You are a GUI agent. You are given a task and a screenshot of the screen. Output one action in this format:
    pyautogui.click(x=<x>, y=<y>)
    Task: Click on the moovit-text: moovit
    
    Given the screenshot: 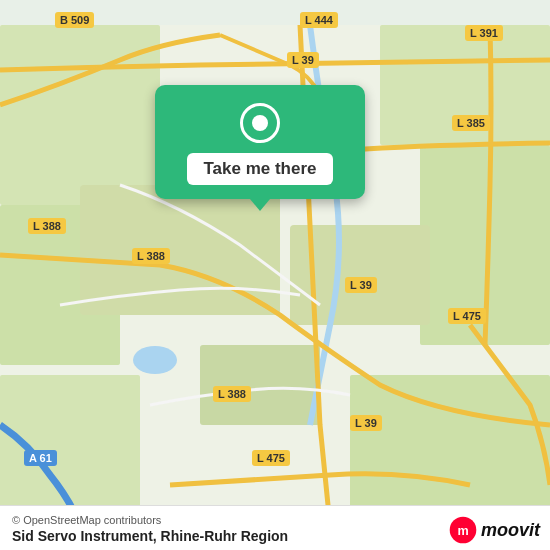 What is the action you would take?
    pyautogui.click(x=510, y=530)
    